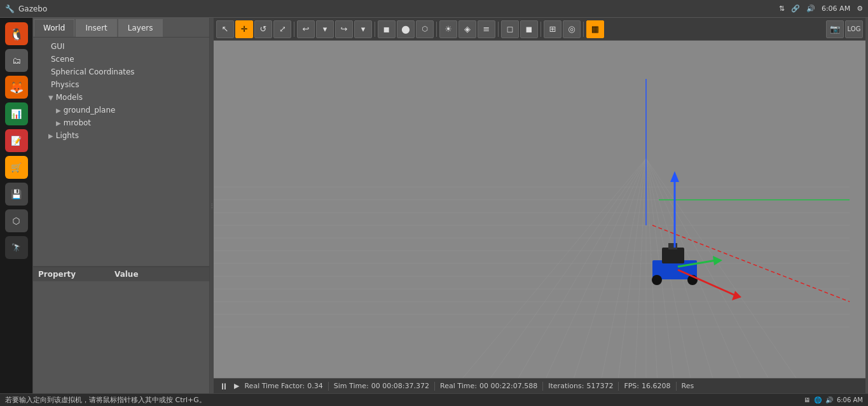  What do you see at coordinates (325, 29) in the screenshot?
I see `tool-undo-arrow: ▾` at bounding box center [325, 29].